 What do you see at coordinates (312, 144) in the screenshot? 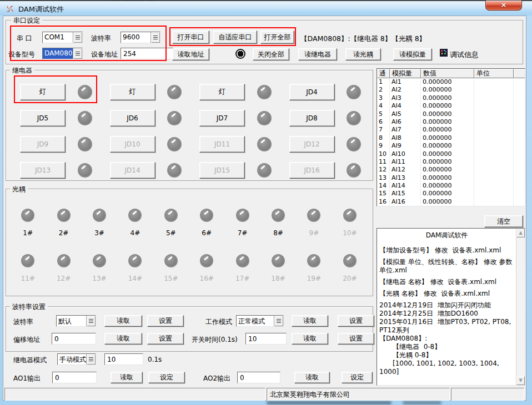
I see `relay-button-12: JD12` at bounding box center [312, 144].